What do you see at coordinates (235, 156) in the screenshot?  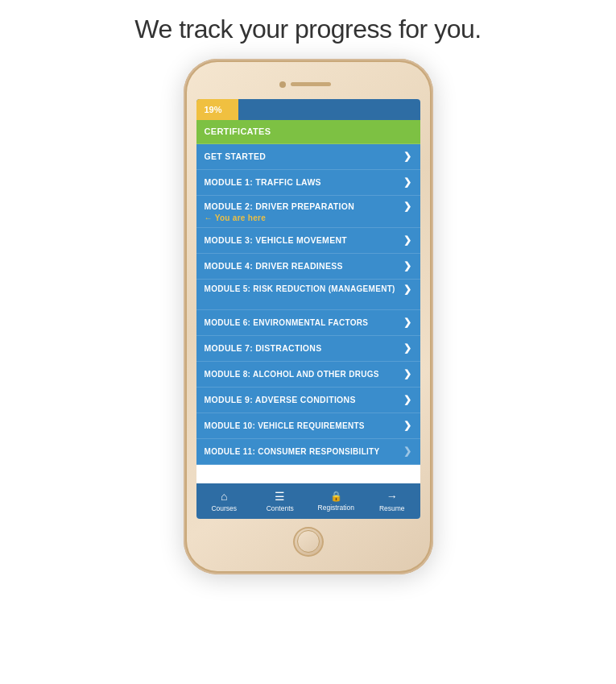 I see `menu-item-label: GET STARTED` at bounding box center [235, 156].